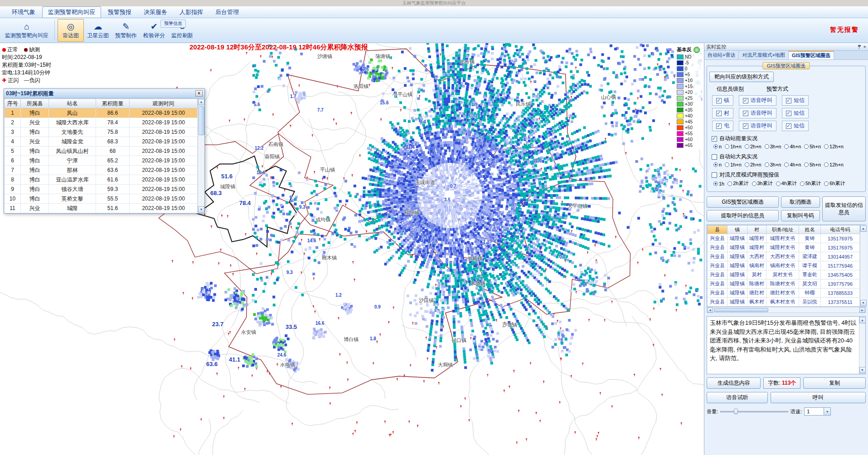 This screenshot has width=868, height=455. What do you see at coordinates (742, 77) in the screenshot?
I see `target-call-mode-button: 靶向叫应的级别和方式` at bounding box center [742, 77].